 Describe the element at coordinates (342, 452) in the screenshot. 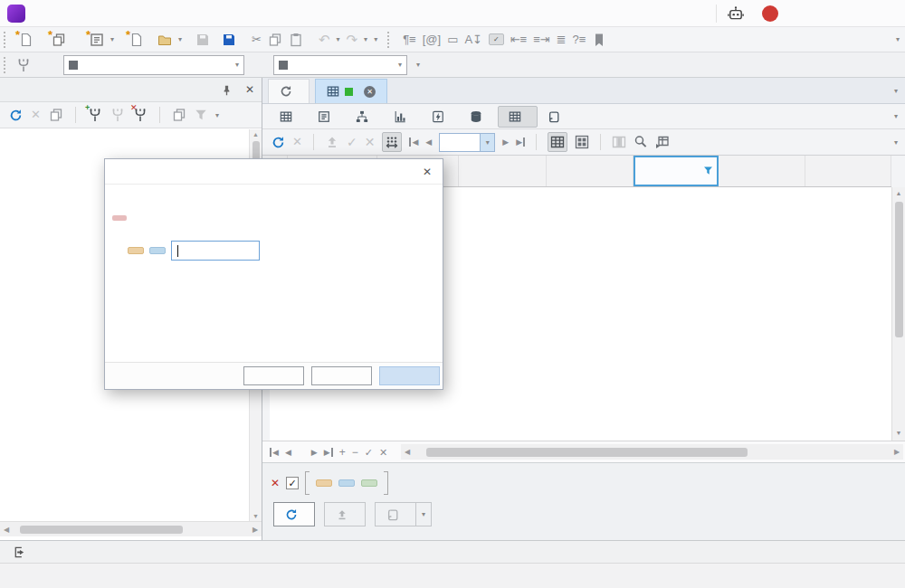

I see `append-record-icon: +` at that location.